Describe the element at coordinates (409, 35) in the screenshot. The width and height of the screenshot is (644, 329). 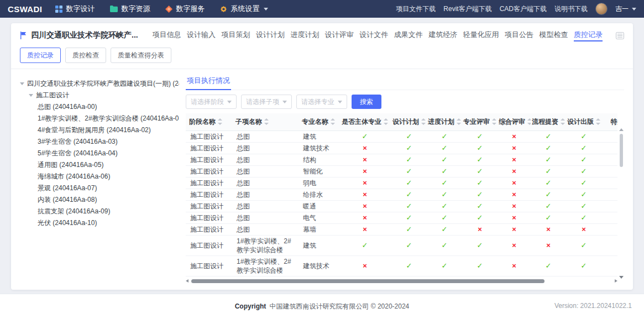
I see `tab-成果文件: 成果文件` at that location.